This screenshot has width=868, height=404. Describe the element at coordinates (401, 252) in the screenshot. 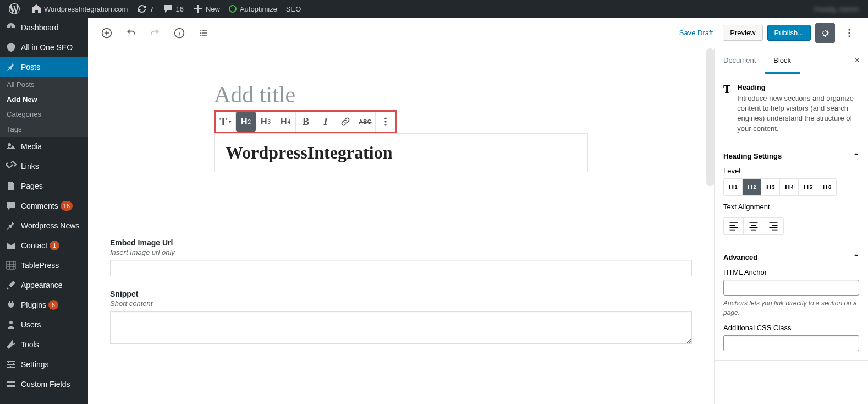

I see `embed-image-hint: Insert Image url only` at that location.